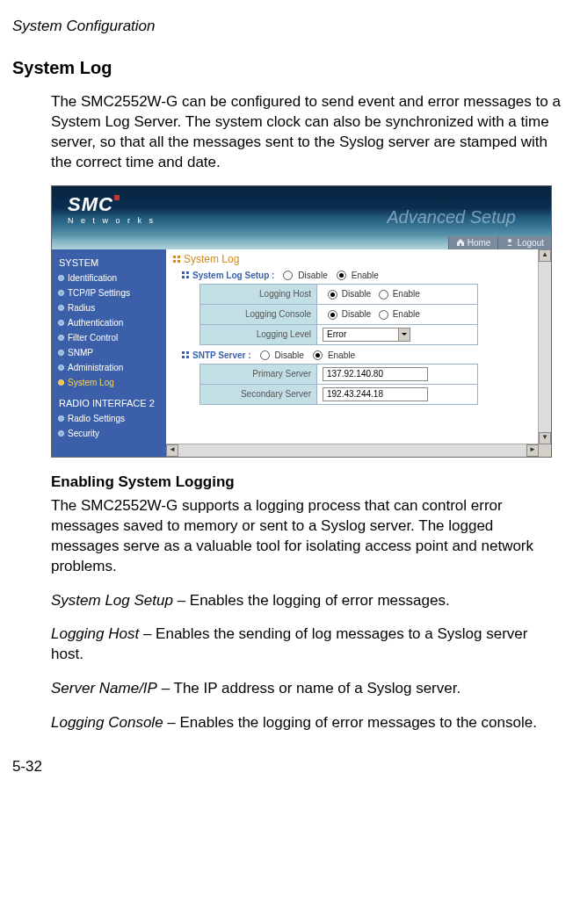 The width and height of the screenshot is (573, 924). What do you see at coordinates (258, 393) in the screenshot?
I see `secondary-server-label: Secondary Server` at bounding box center [258, 393].